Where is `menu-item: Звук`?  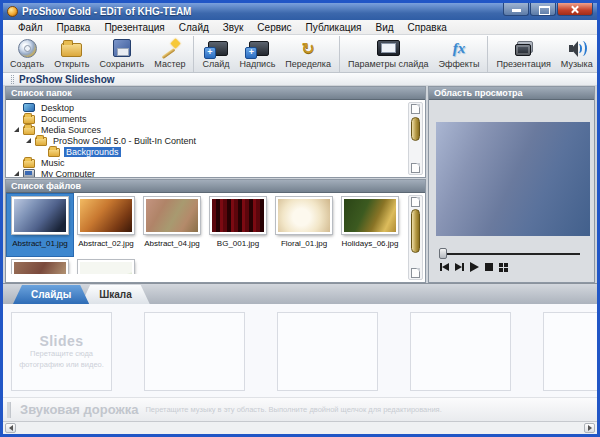
menu-item: Звук is located at coordinates (234, 28).